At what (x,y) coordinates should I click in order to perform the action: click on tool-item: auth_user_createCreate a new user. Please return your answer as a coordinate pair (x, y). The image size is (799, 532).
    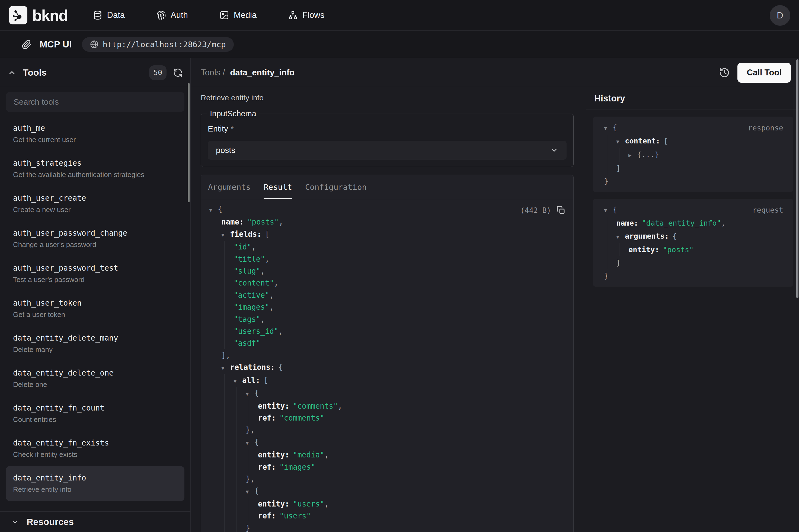
    Looking at the image, I should click on (95, 204).